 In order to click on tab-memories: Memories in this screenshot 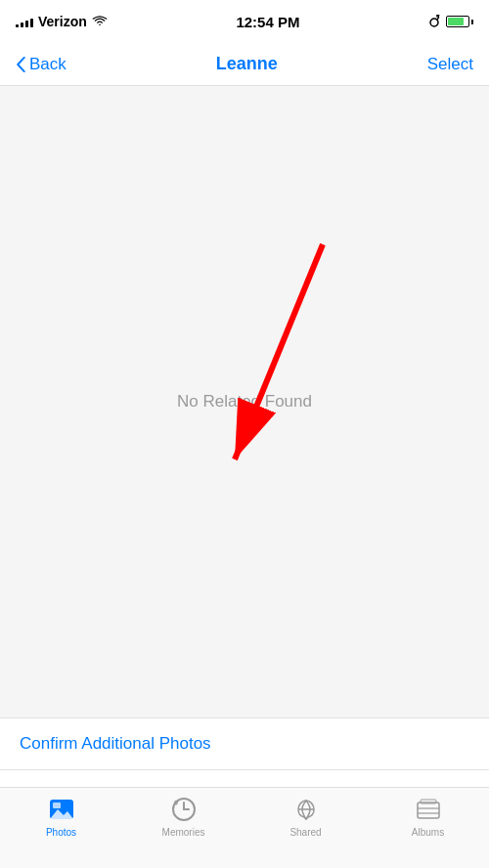, I will do `click(184, 817)`.